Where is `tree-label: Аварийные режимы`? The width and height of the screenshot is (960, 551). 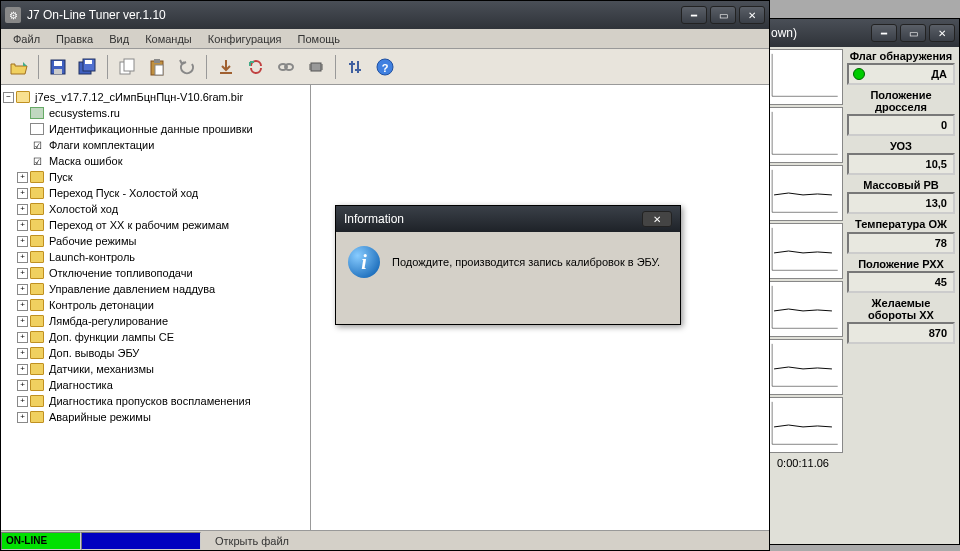
tree-label: Аварийные режимы is located at coordinates (100, 417).